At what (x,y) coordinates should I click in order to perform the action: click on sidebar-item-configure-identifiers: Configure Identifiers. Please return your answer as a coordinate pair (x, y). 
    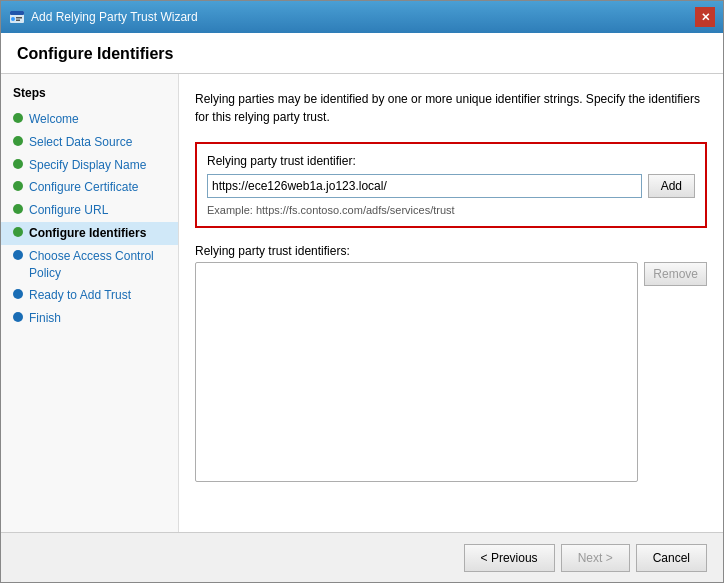
    Looking at the image, I should click on (90, 234).